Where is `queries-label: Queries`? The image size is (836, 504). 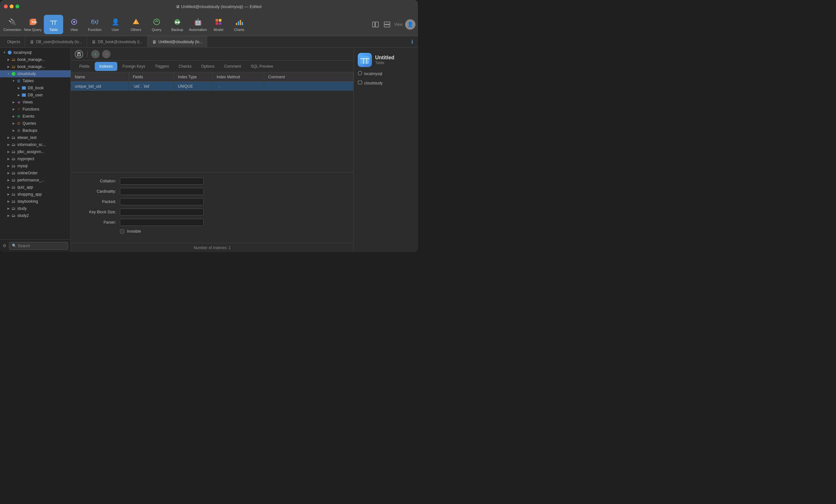
queries-label: Queries is located at coordinates (45, 123).